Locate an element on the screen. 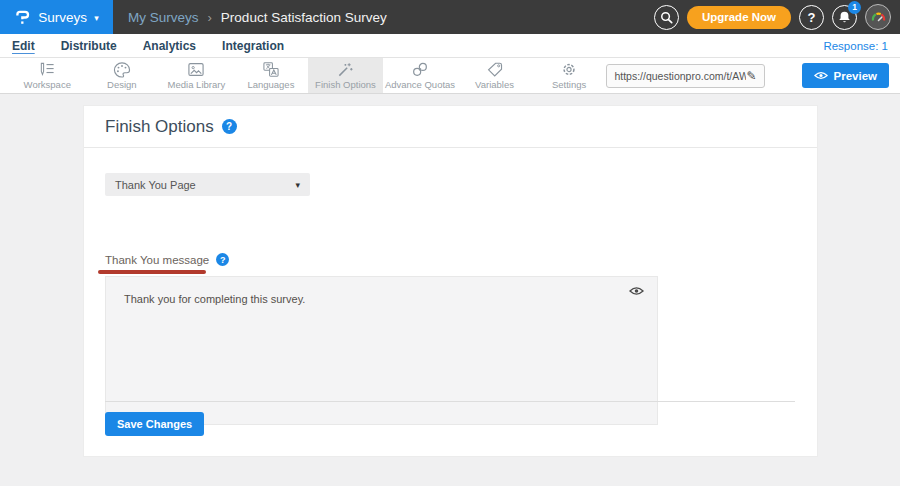  breadcrumb-current-survey: Product Satisfaction Survey is located at coordinates (304, 18).